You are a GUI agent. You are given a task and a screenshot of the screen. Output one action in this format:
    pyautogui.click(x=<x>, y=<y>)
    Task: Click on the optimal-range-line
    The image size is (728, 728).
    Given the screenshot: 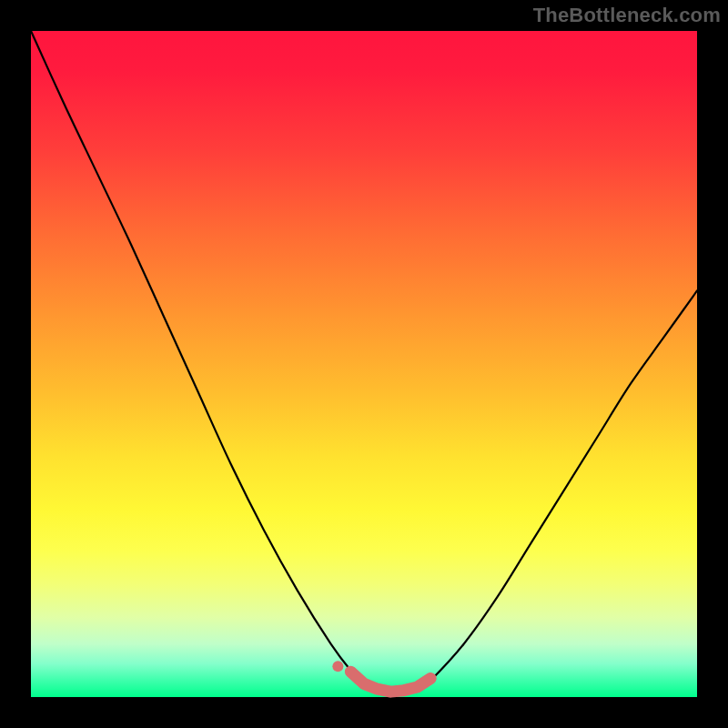 What is the action you would take?
    pyautogui.click(x=390, y=682)
    